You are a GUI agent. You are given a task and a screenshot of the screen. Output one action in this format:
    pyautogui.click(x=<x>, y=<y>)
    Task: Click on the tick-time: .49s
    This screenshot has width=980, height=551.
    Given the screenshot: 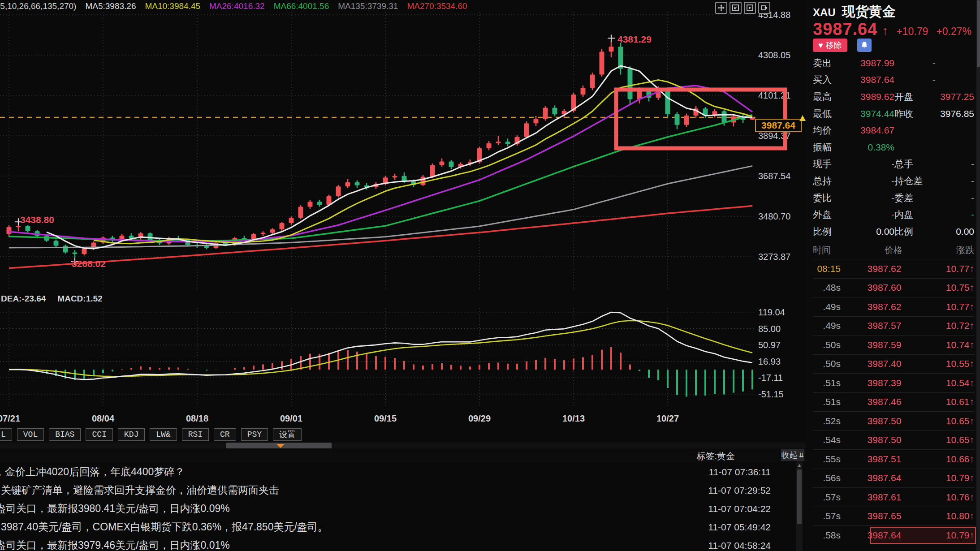 What is the action you would take?
    pyautogui.click(x=827, y=326)
    